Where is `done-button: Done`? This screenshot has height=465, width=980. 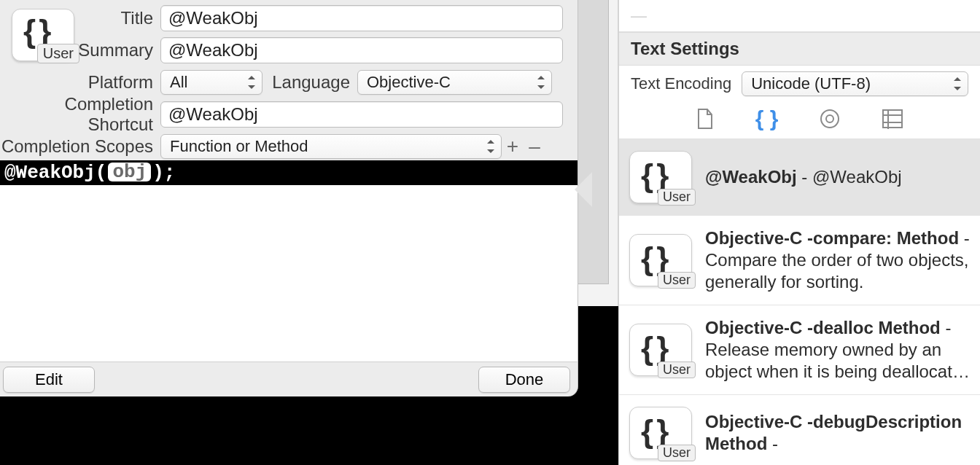 done-button: Done is located at coordinates (524, 380).